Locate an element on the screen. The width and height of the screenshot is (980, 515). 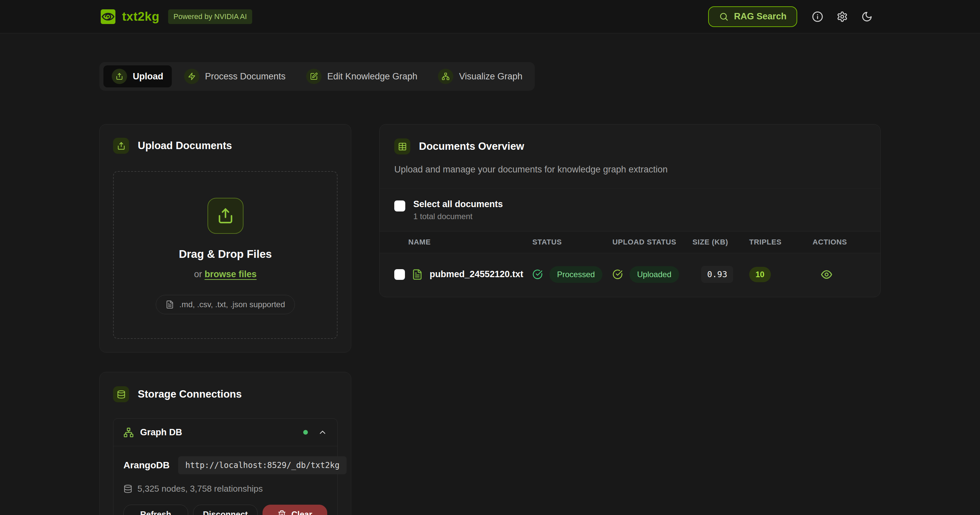
dropzone-subtext: or browse files is located at coordinates (225, 275).